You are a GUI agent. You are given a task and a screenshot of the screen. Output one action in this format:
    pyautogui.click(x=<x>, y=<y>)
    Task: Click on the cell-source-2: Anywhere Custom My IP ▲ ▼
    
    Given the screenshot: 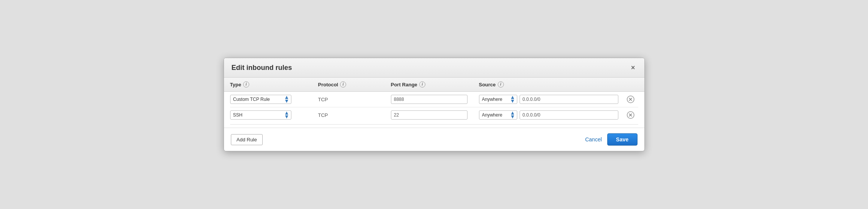 What is the action you would take?
    pyautogui.click(x=551, y=115)
    